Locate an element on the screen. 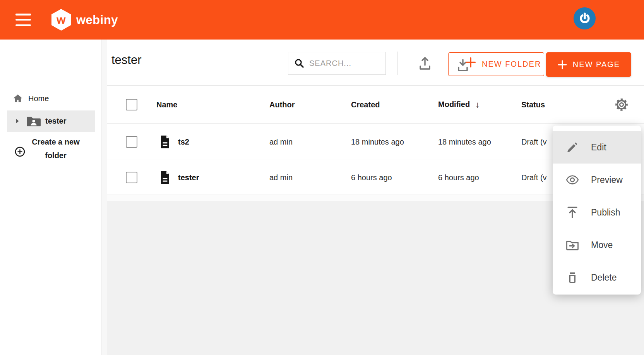 This screenshot has height=355, width=644. select-all-checkbox is located at coordinates (132, 105).